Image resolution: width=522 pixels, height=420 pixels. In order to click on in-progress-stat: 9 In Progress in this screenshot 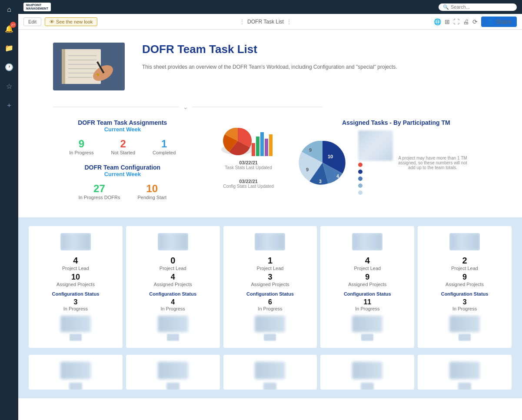, I will do `click(81, 147)`.